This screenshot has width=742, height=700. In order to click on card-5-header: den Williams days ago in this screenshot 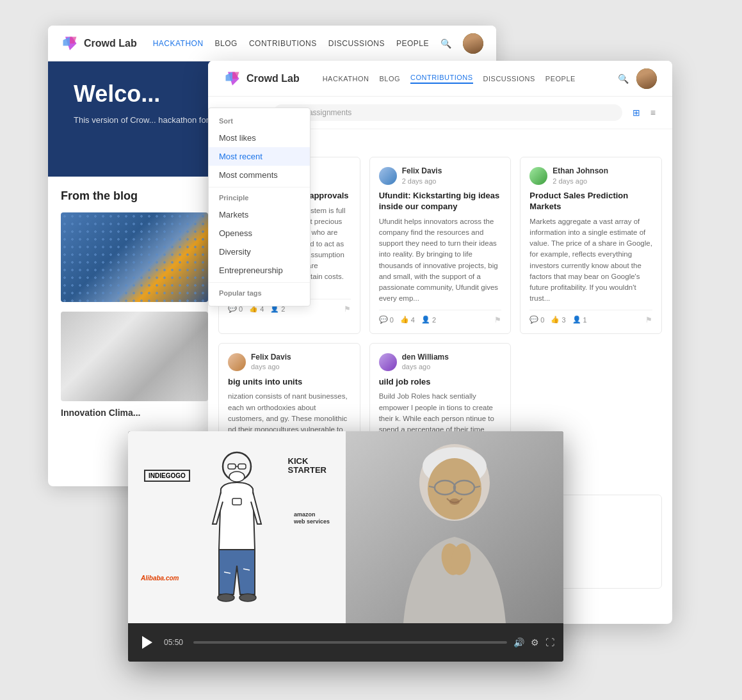, I will do `click(440, 362)`.